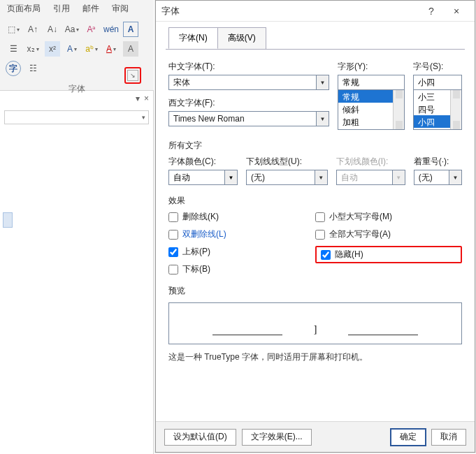  What do you see at coordinates (242, 217) in the screenshot?
I see `checkbox-strike: 删除线(K)` at bounding box center [242, 217].